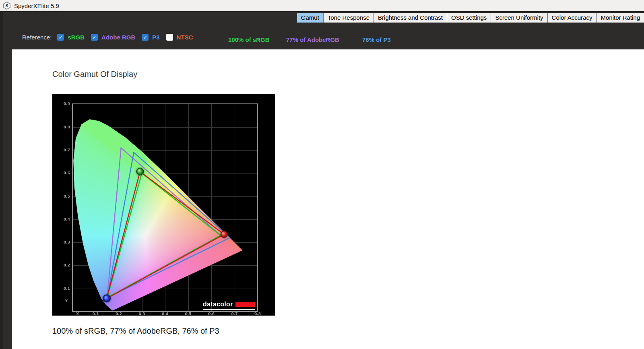  What do you see at coordinates (156, 37) in the screenshot?
I see `reference-option-label-p3: P3` at bounding box center [156, 37].